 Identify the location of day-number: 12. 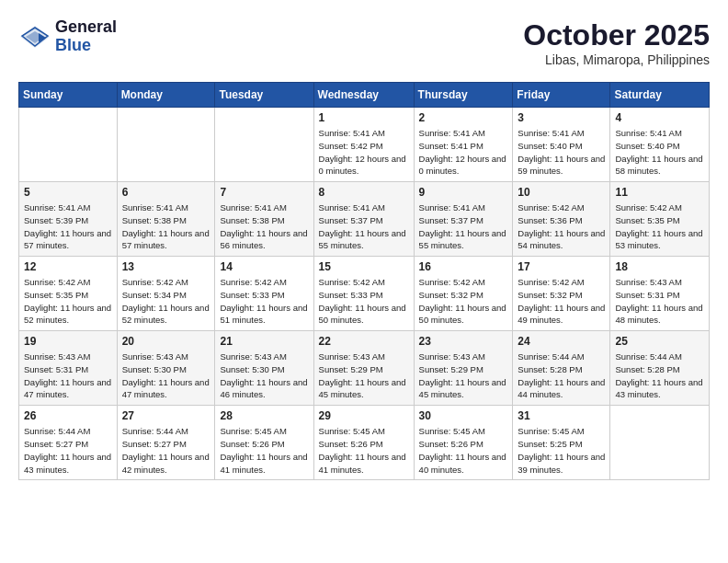
(68, 267).